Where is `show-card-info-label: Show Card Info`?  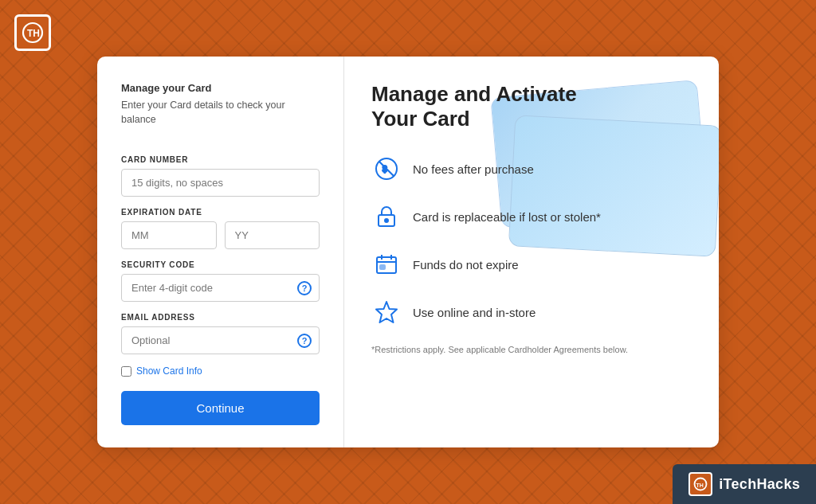 show-card-info-label: Show Card Info is located at coordinates (169, 371).